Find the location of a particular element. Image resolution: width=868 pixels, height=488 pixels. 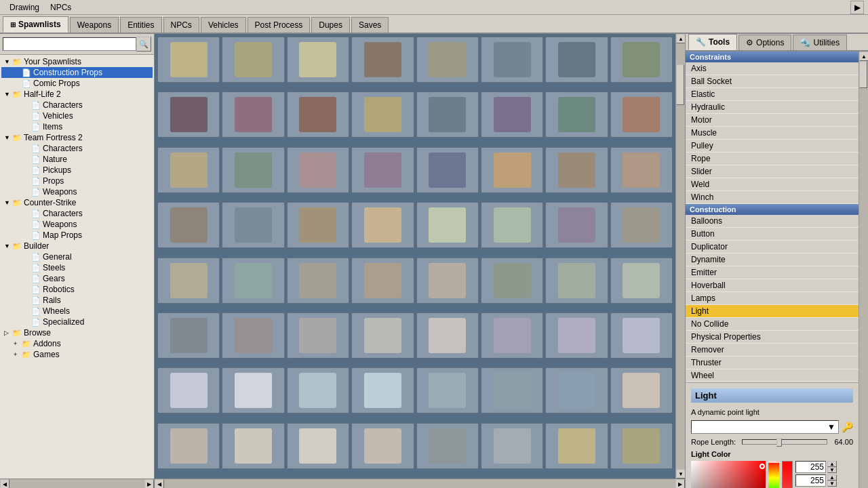

light-dropdown: ▼ is located at coordinates (765, 427).